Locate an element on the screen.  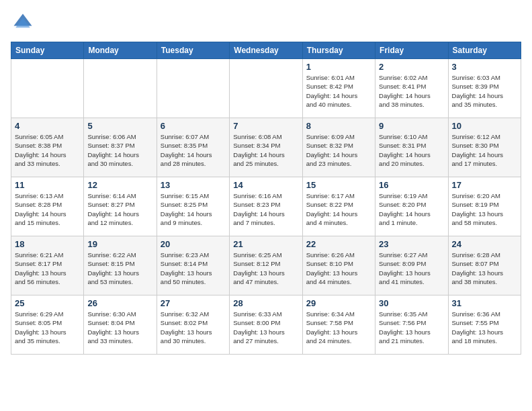
calendar-cell: 26Sunrise: 6:30 AM Sunset: 8:04 PM Dayli… is located at coordinates (120, 325).